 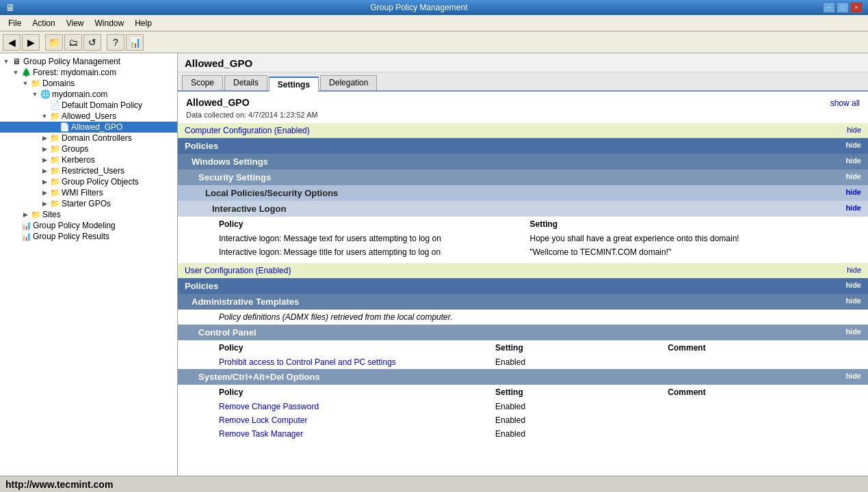 What do you see at coordinates (854, 286) in the screenshot?
I see `user-policies-hide: hide` at bounding box center [854, 286].